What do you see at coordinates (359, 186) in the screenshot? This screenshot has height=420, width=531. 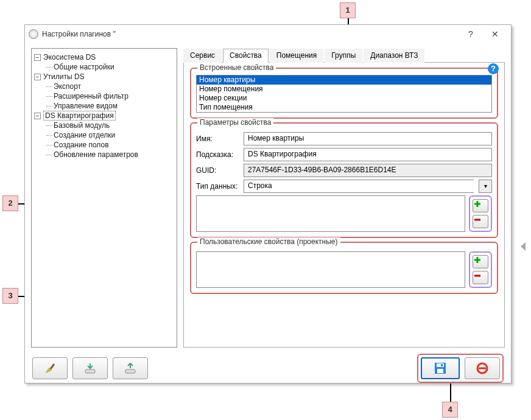 I see `type-select: Строка` at bounding box center [359, 186].